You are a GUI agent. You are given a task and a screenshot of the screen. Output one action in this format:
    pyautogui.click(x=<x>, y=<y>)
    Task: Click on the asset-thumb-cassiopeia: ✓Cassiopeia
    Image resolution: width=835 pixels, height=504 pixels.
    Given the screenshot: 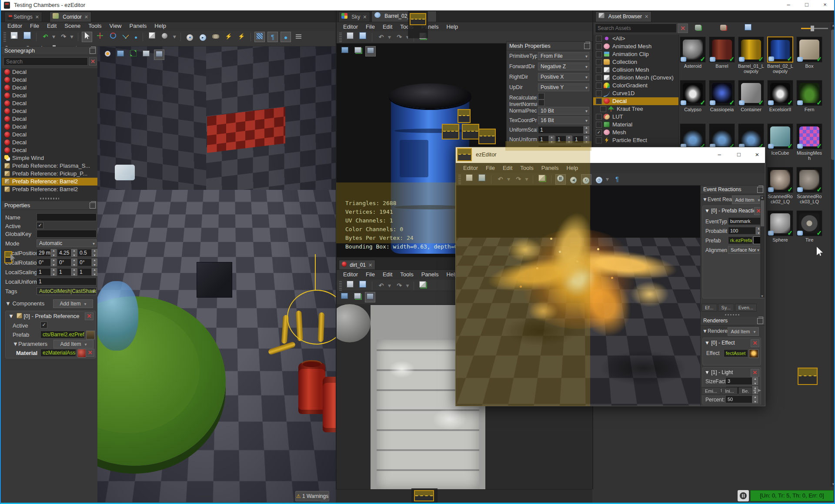 What is the action you would take?
    pyautogui.click(x=722, y=96)
    